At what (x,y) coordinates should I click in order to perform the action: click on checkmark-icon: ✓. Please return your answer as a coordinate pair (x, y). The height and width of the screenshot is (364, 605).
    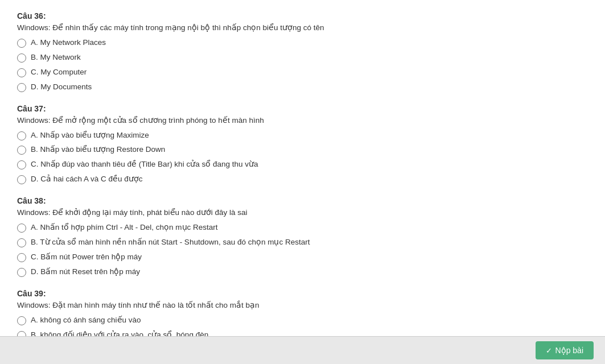
    Looking at the image, I should click on (549, 350).